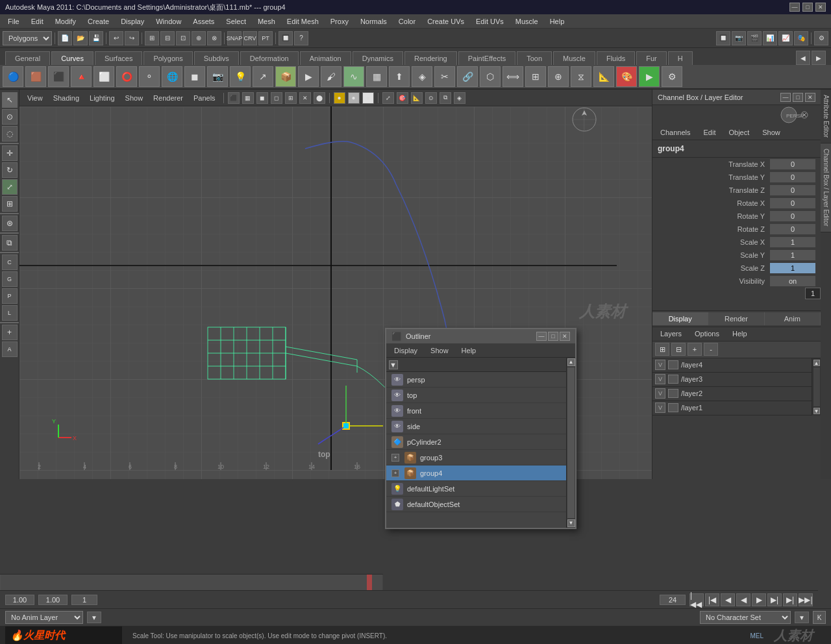 The width and height of the screenshot is (831, 644). I want to click on attr-value-rotate-x, so click(793, 203).